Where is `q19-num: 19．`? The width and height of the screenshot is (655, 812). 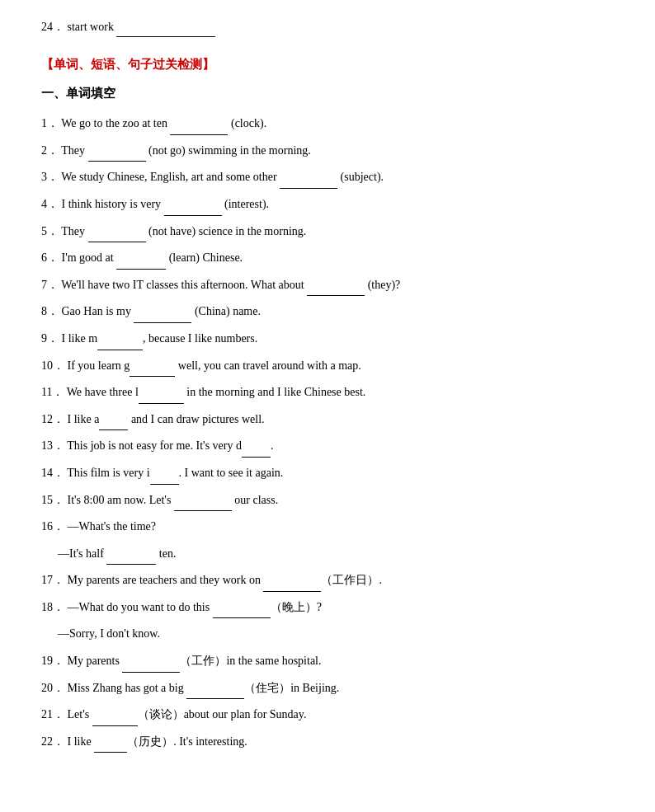
q19-num: 19． is located at coordinates (53, 661).